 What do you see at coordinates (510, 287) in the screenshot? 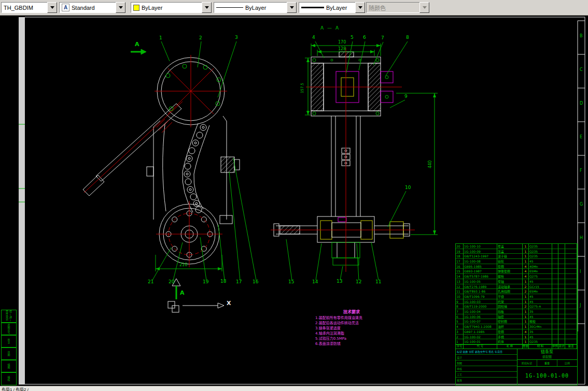
I see `parts-cell-name: 滚动轴承` at bounding box center [510, 287].